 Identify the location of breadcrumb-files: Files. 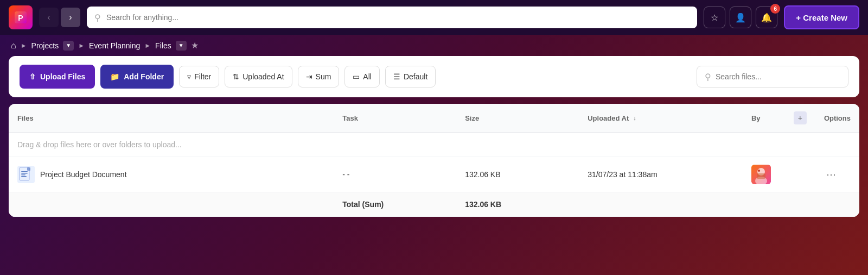
(163, 46).